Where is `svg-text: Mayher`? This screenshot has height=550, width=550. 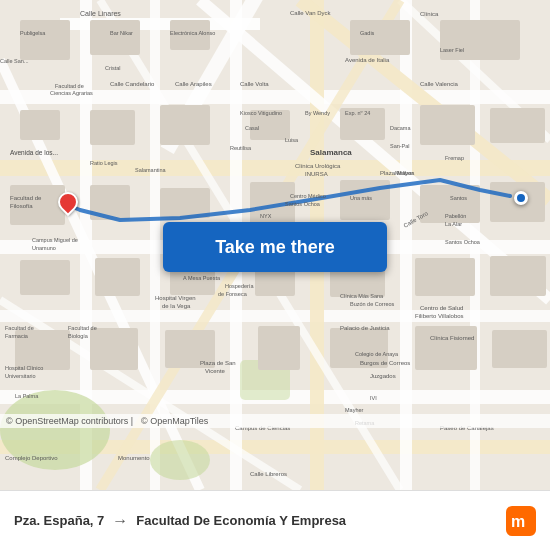
svg-text: Mayher is located at coordinates (354, 410).